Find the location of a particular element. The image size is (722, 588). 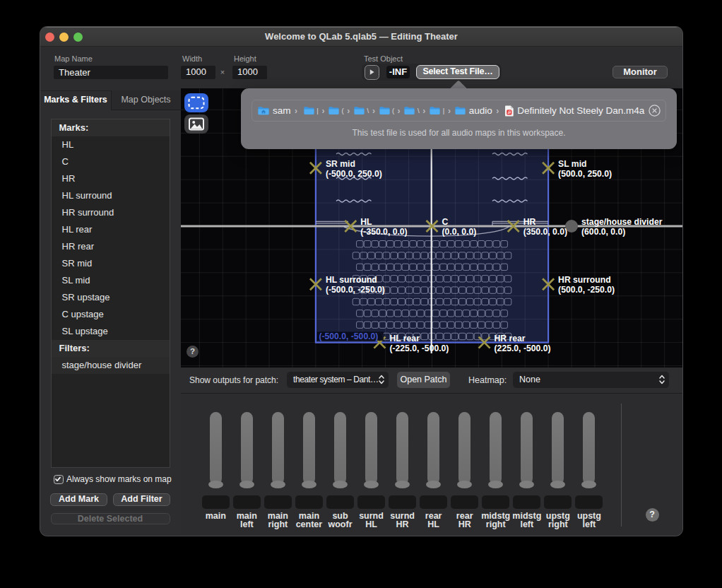

svg-text: (0.0, 0.0) is located at coordinates (459, 232).